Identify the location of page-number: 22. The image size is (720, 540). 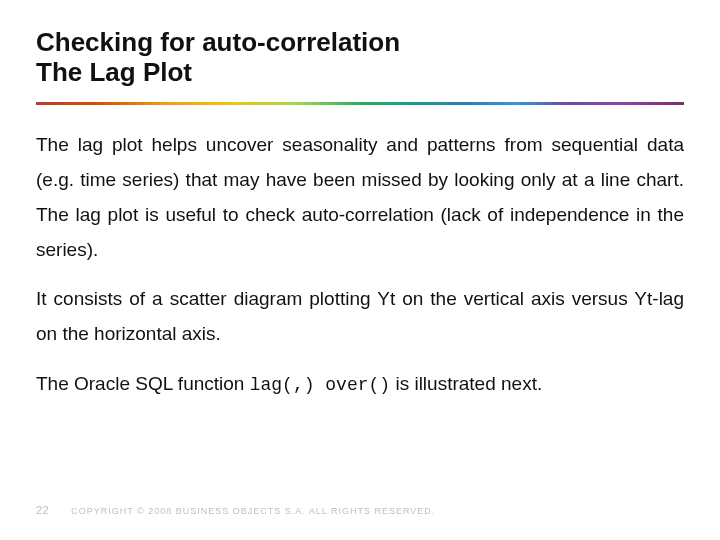
(42, 510).